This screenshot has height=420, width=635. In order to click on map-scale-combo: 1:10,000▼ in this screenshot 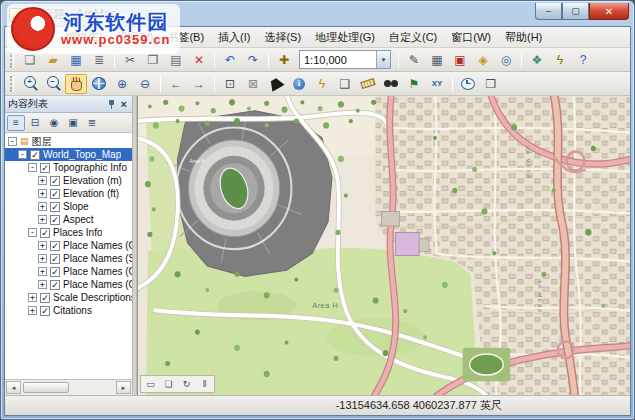, I will do `click(345, 60)`.